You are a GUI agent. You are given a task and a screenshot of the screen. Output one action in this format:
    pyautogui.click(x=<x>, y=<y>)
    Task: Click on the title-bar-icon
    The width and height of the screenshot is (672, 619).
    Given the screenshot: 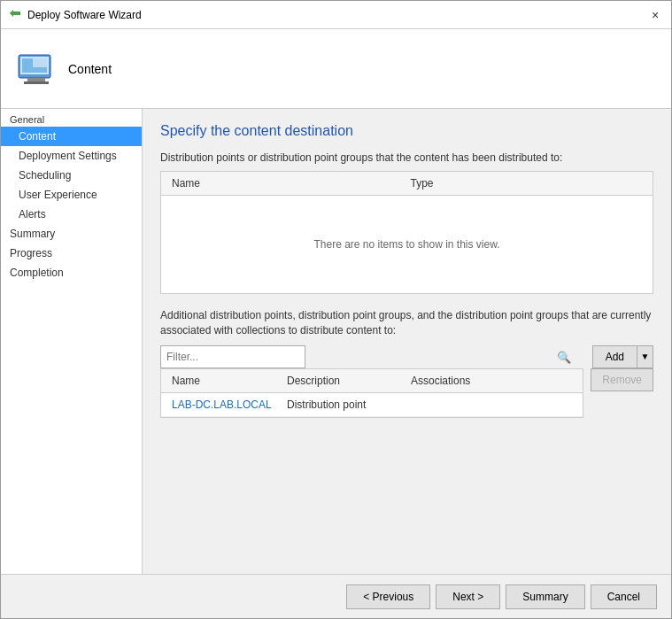 What is the action you would take?
    pyautogui.click(x=15, y=14)
    